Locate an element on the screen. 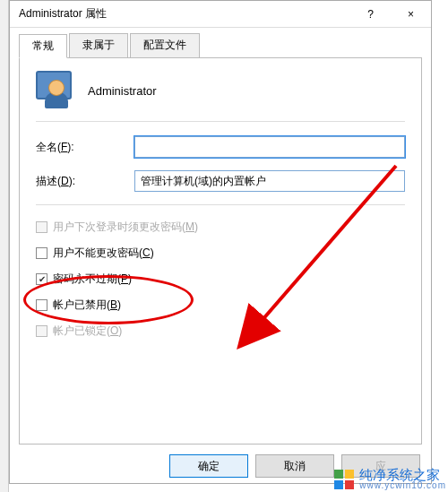 This screenshot has height=492, width=448. account-name: Administrator is located at coordinates (122, 91).